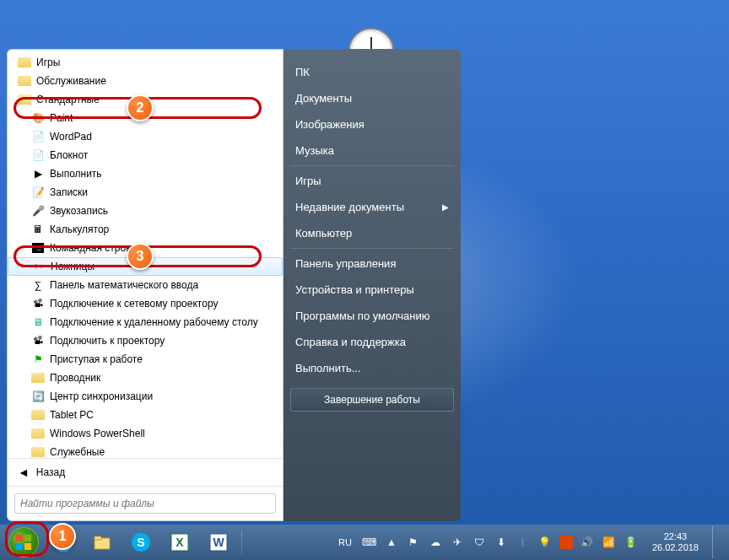 The image size is (729, 560). I want to click on program-item: ▶Выполнить, so click(145, 174).